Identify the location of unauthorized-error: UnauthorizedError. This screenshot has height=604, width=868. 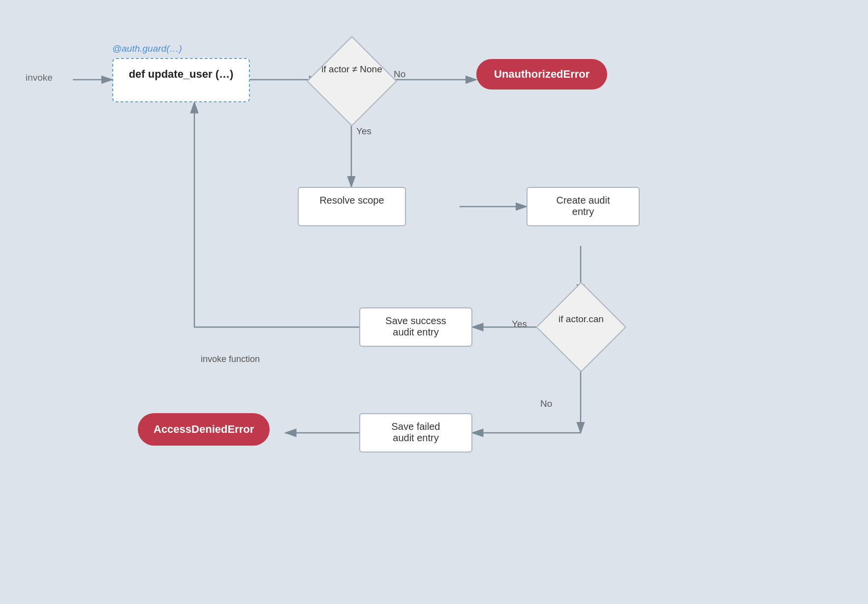
(542, 74).